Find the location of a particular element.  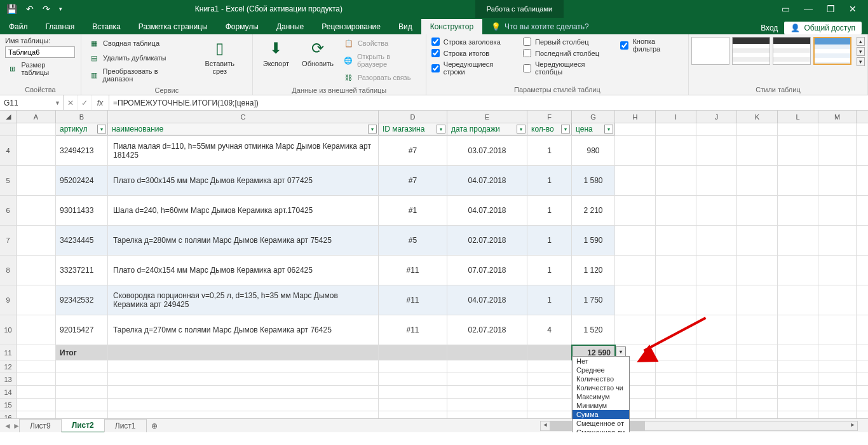

cell-name: Пиала малая d=110, h=55мм ручная отминка… is located at coordinates (243, 151).